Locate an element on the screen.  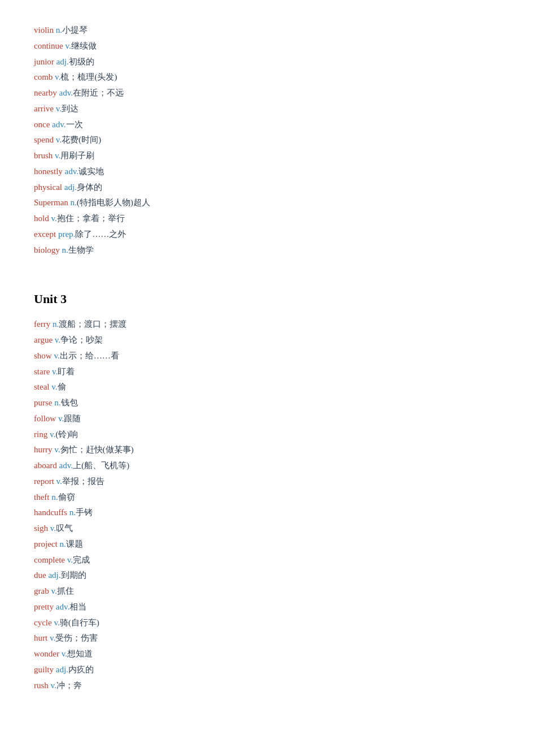
word: grab is located at coordinates (42, 591).